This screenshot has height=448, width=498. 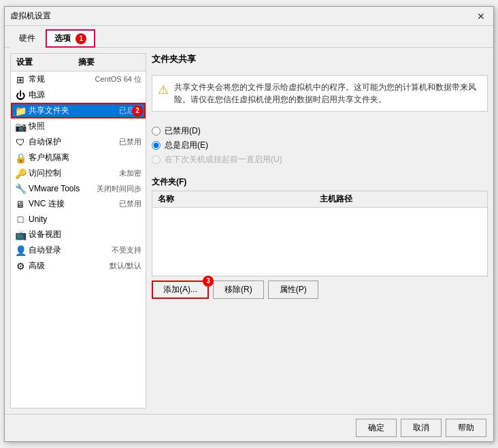 I want to click on warning-icon: ⚠, so click(x=163, y=90).